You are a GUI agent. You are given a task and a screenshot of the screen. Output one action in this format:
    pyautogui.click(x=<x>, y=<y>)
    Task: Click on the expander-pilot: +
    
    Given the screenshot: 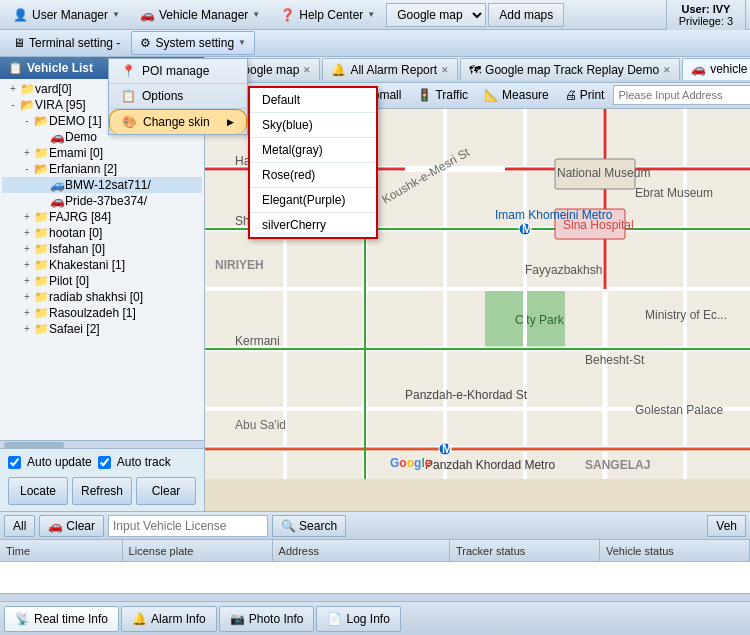 What is the action you would take?
    pyautogui.click(x=27, y=280)
    